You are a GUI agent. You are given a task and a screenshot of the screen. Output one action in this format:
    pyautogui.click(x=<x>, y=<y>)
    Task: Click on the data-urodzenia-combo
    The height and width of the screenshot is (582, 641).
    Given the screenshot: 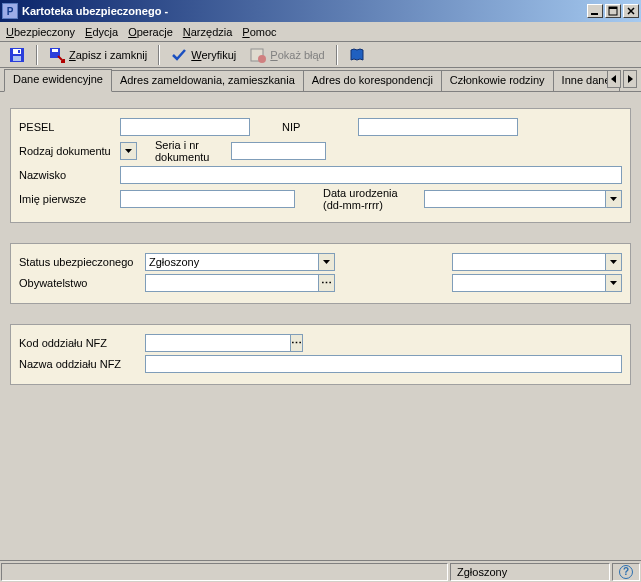 What is the action you would take?
    pyautogui.click(x=523, y=199)
    